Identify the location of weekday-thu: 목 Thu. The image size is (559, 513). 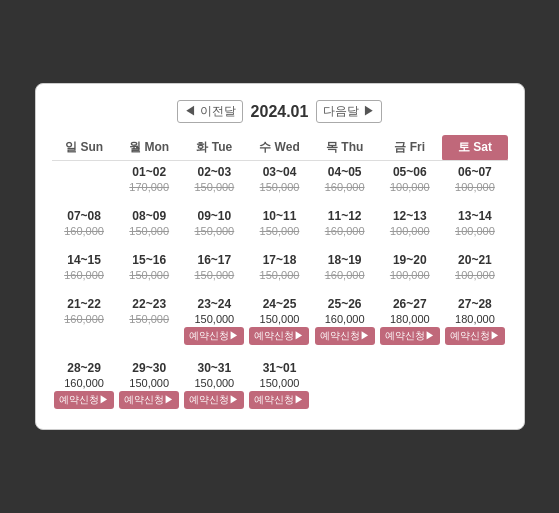
(344, 148).